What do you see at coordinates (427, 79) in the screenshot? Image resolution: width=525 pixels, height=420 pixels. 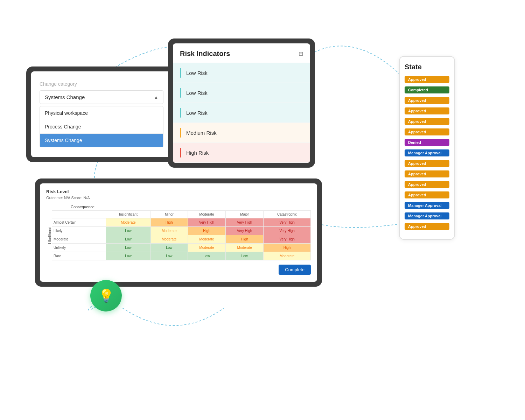 I see `badge-0: Approved` at bounding box center [427, 79].